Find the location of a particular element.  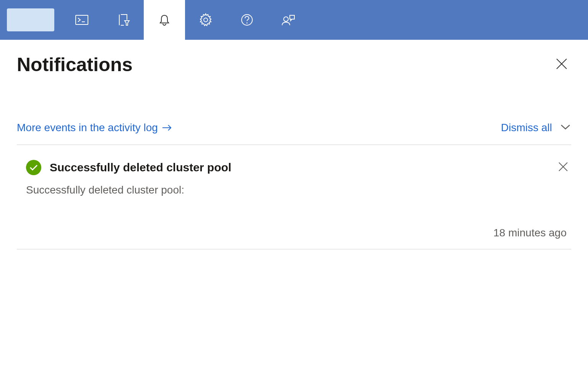

search-input is located at coordinates (31, 20).